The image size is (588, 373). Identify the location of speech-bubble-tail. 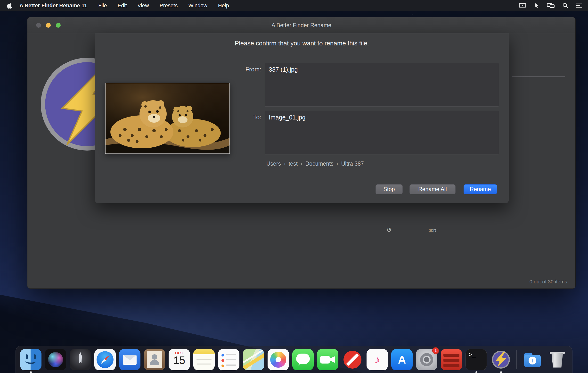
(299, 365).